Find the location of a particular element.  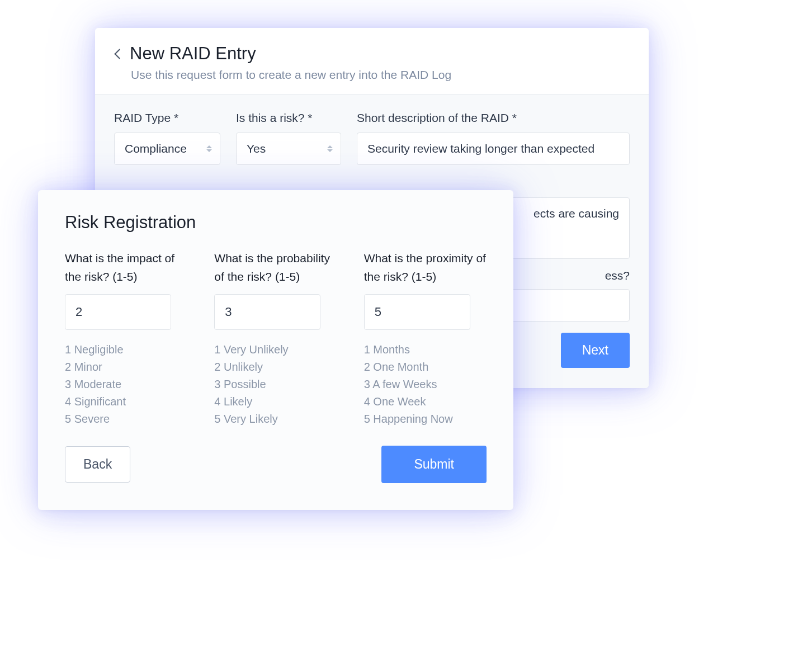

submit-button: Submit is located at coordinates (434, 464).